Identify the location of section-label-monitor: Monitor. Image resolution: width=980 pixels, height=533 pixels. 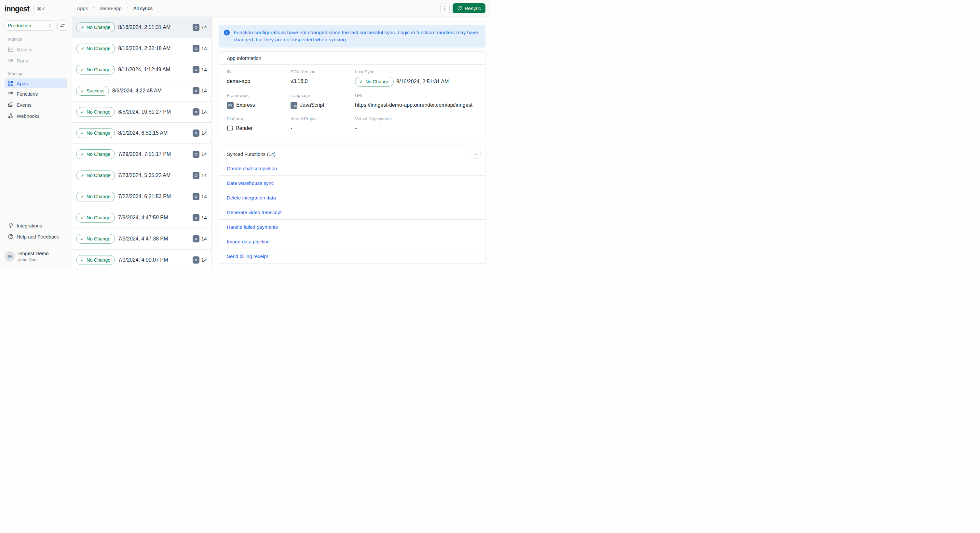
(36, 39).